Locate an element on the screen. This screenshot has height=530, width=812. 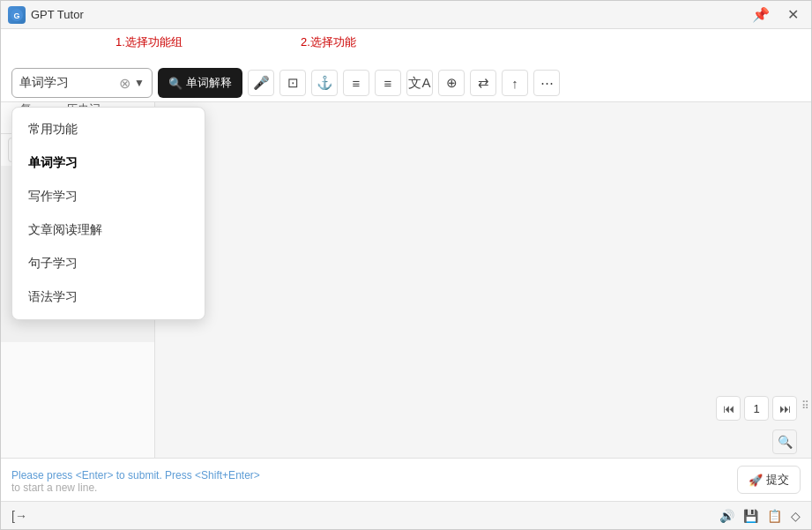
rocket-icon: 🚀 is located at coordinates (756, 480).